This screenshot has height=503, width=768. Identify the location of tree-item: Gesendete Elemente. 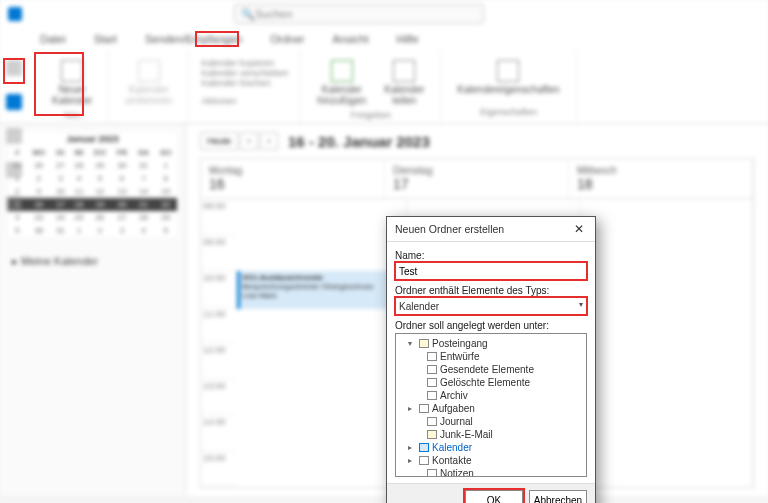
(491, 370).